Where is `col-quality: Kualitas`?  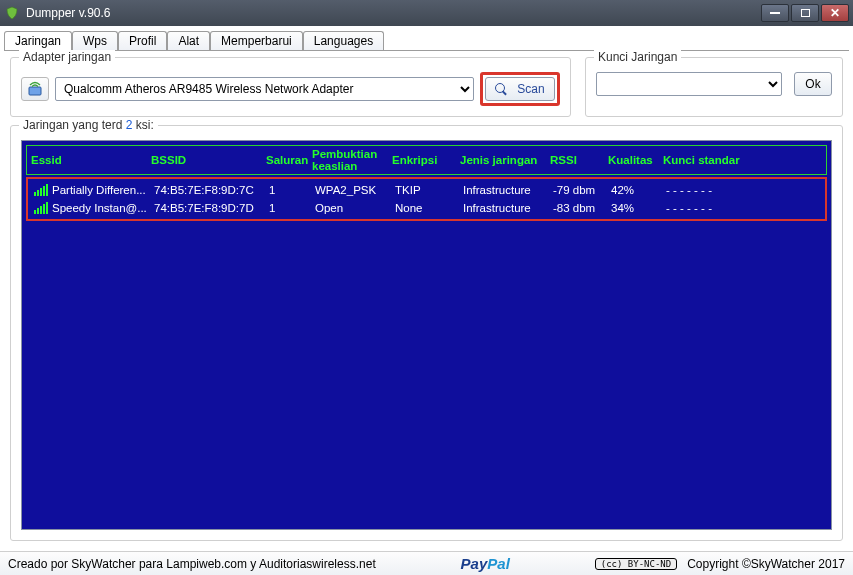
col-quality: Kualitas is located at coordinates (636, 160).